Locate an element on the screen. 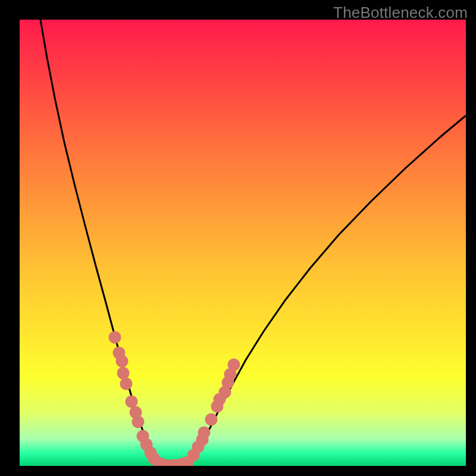 This screenshot has width=476, height=476. data-dots is located at coordinates (175, 399).